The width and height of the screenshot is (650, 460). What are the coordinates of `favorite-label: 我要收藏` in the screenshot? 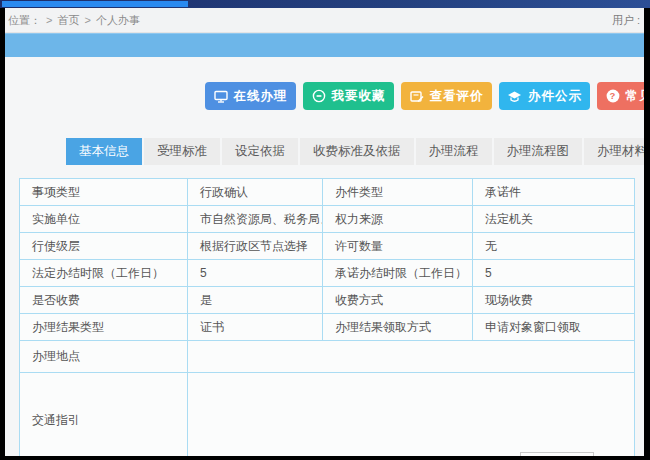 It's located at (359, 96).